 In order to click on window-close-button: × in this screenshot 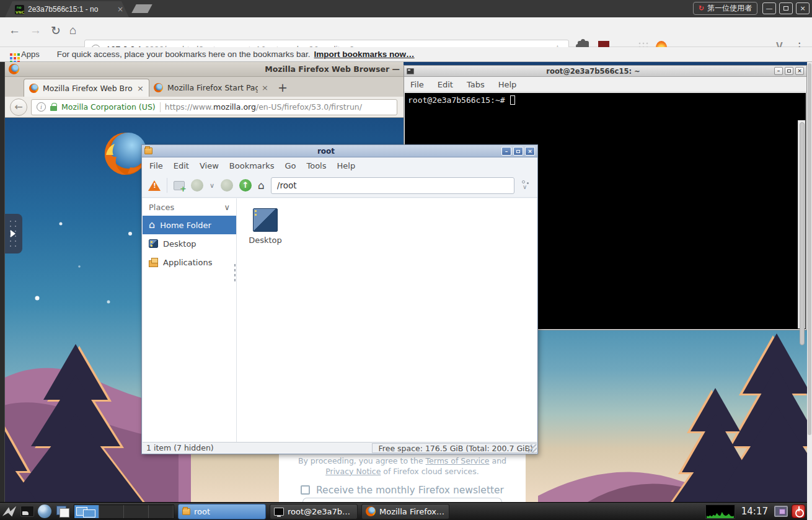, I will do `click(803, 9)`.